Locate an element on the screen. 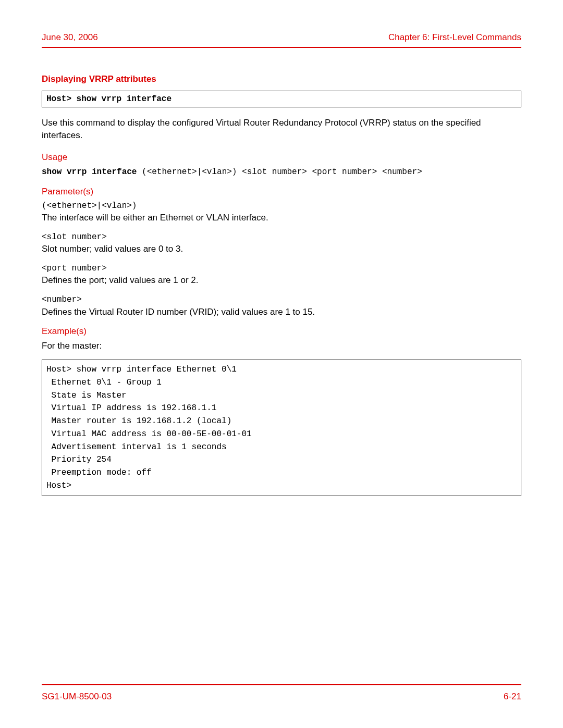  parameter-item: (<ethernet>|<vlan>) The interface will b… is located at coordinates (282, 212).